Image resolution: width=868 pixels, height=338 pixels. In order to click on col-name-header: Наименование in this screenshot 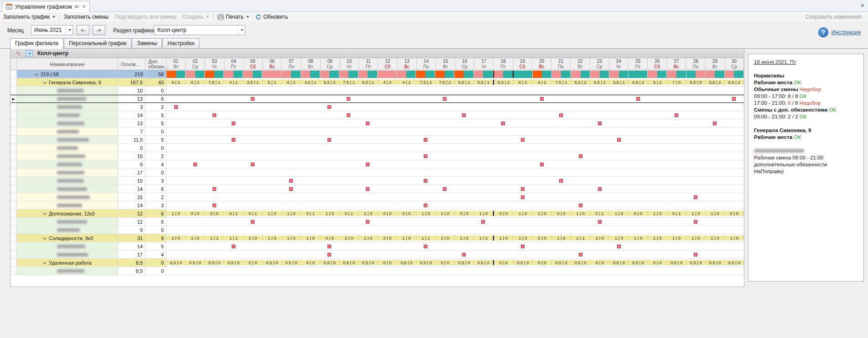, I will do `click(68, 64)`.